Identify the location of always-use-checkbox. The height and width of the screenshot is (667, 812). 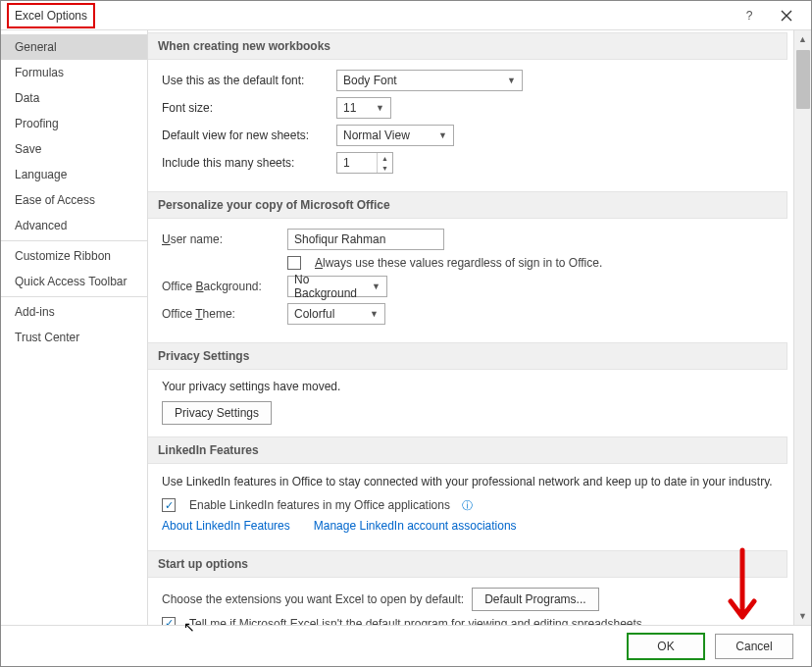
(294, 263).